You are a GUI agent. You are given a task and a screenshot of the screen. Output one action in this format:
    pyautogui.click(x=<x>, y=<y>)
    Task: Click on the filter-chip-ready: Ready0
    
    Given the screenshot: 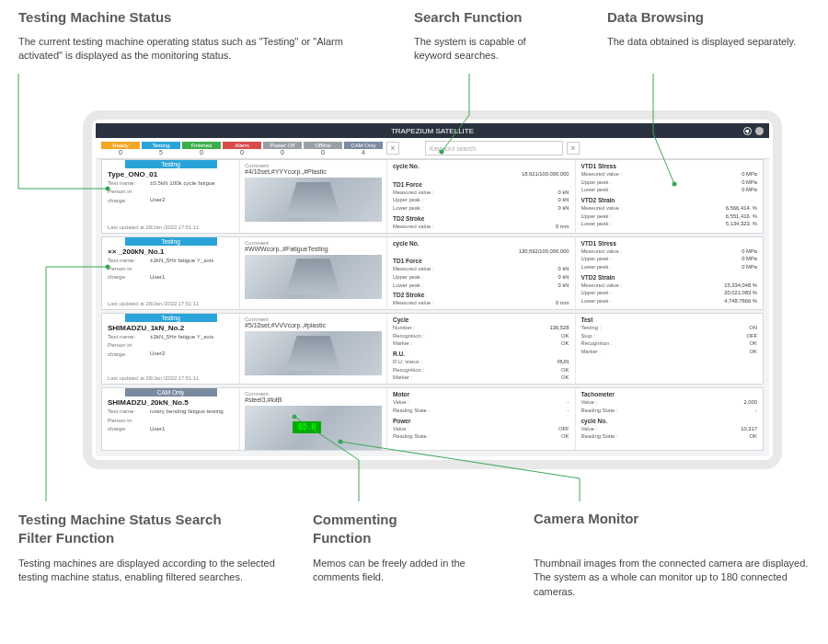 What is the action you would take?
    pyautogui.click(x=121, y=149)
    